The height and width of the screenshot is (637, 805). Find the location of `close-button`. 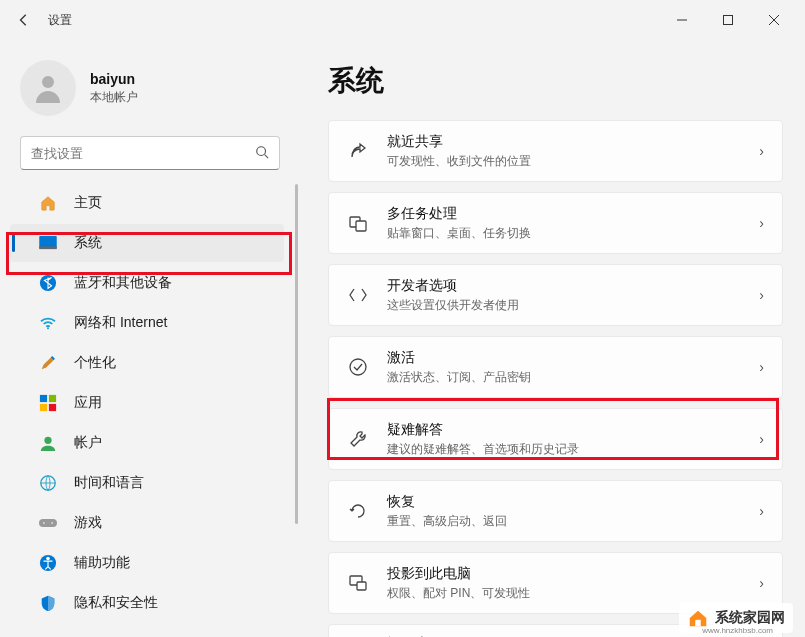

close-button is located at coordinates (774, 20).